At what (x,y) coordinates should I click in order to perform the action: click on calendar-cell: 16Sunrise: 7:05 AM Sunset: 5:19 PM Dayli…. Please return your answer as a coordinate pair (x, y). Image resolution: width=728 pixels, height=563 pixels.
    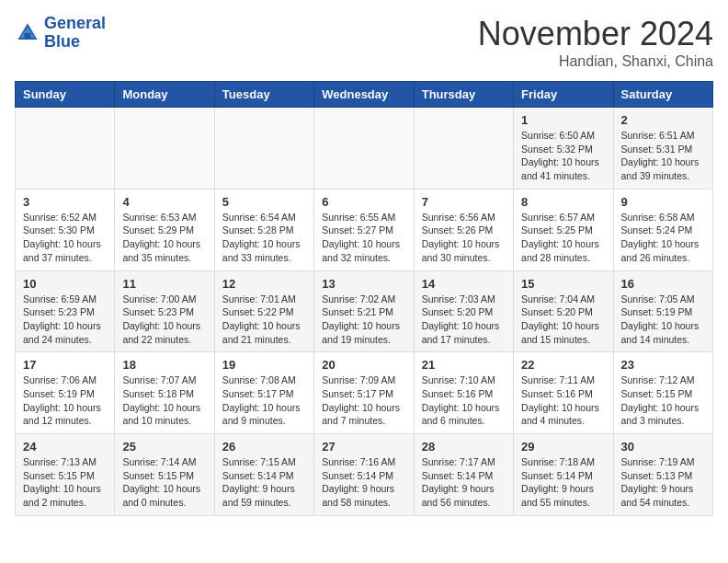
    Looking at the image, I should click on (663, 311).